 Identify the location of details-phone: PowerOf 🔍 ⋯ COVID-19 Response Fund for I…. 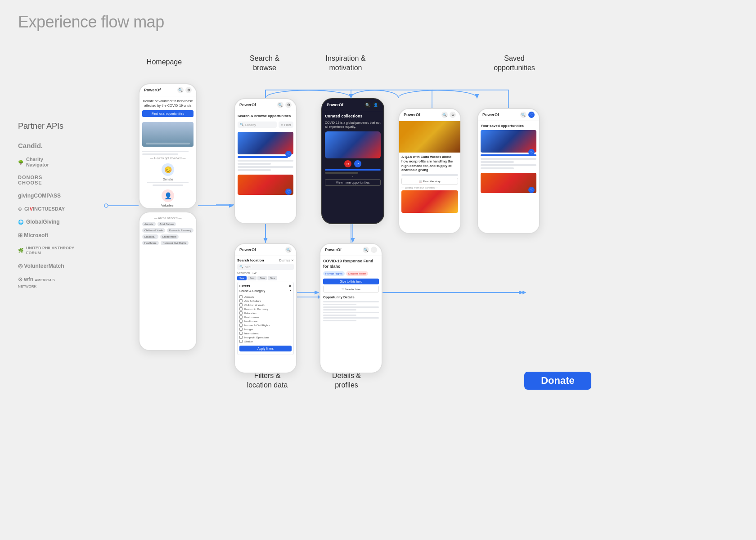
(351, 308).